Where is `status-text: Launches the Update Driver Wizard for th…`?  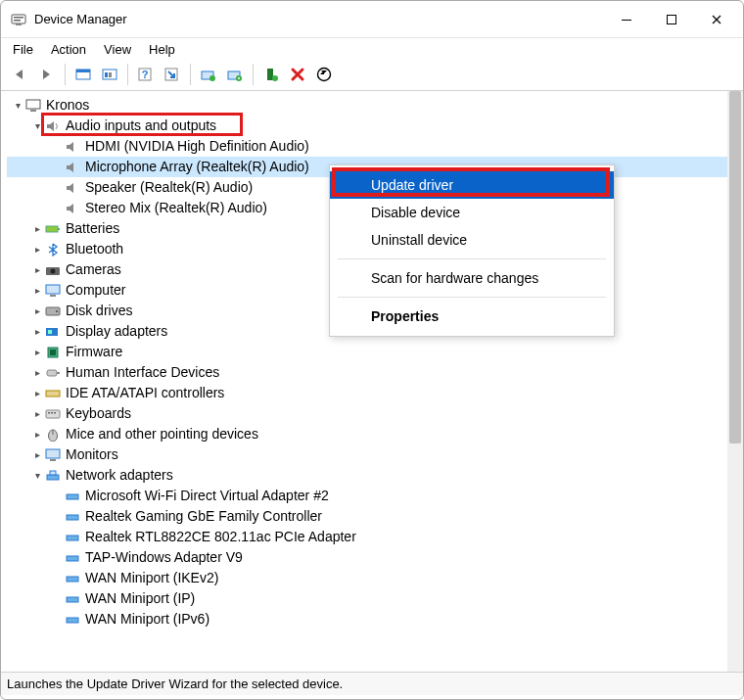
status-text: Launches the Update Driver Wizard for th… is located at coordinates (174, 683).